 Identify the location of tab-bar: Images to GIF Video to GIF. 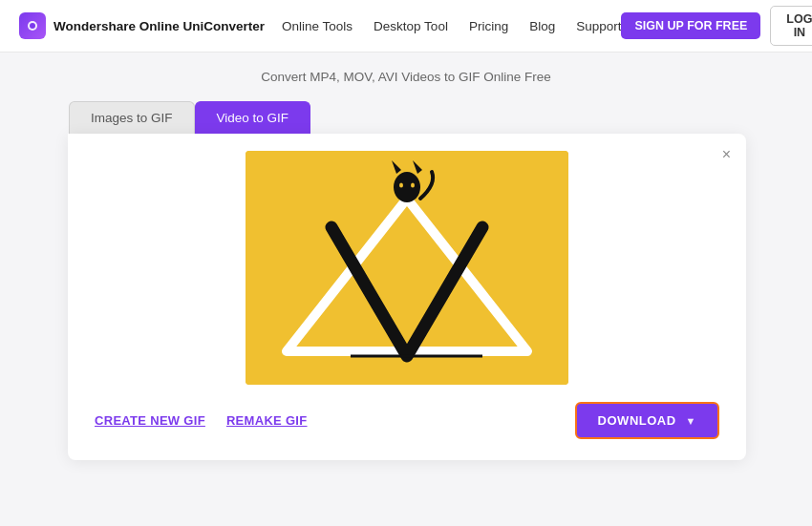
(189, 117).